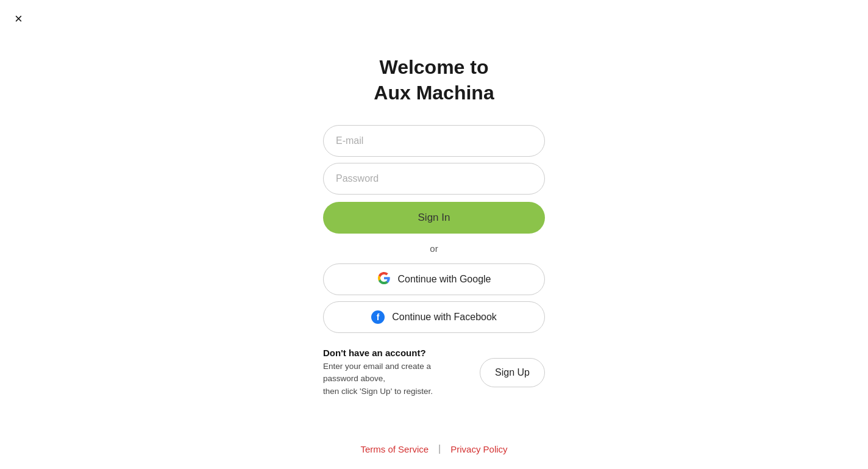 Image resolution: width=868 pixels, height=469 pixels. I want to click on terms-of-service-link: Terms of Service, so click(394, 449).